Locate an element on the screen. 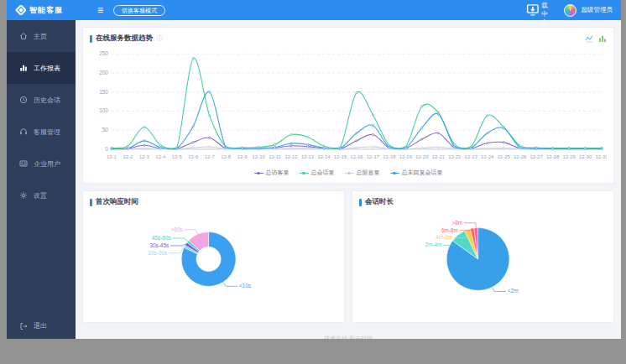 The image size is (626, 364). sidebar-item-label: 企业用户 is located at coordinates (47, 164).